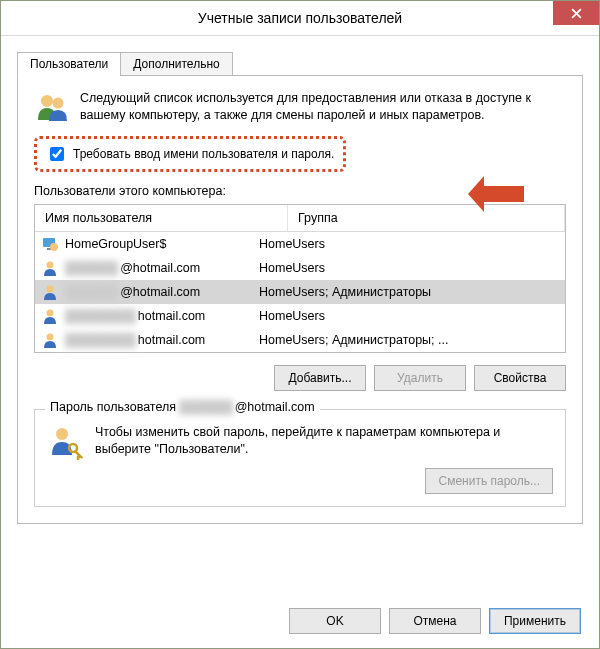 This screenshot has width=600, height=649. What do you see at coordinates (162, 218) in the screenshot?
I see `col-username: Имя пользователя` at bounding box center [162, 218].